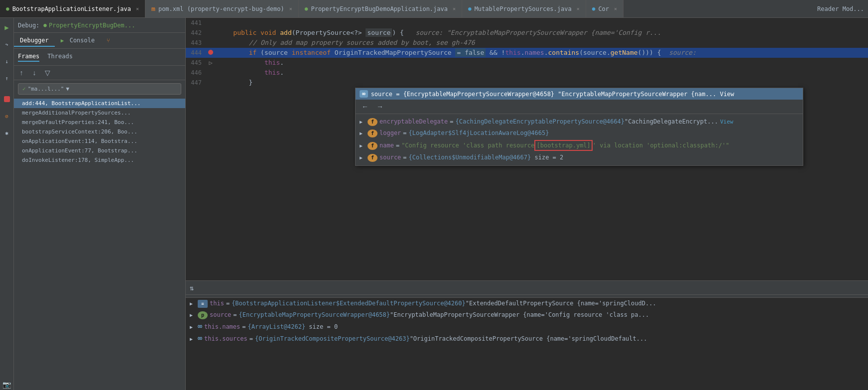 Image resolution: width=868 pixels, height=390 pixels. What do you see at coordinates (527, 53) in the screenshot?
I see `code-line-444: 444 if (source instanceof OriginTrackedM…` at bounding box center [527, 53].